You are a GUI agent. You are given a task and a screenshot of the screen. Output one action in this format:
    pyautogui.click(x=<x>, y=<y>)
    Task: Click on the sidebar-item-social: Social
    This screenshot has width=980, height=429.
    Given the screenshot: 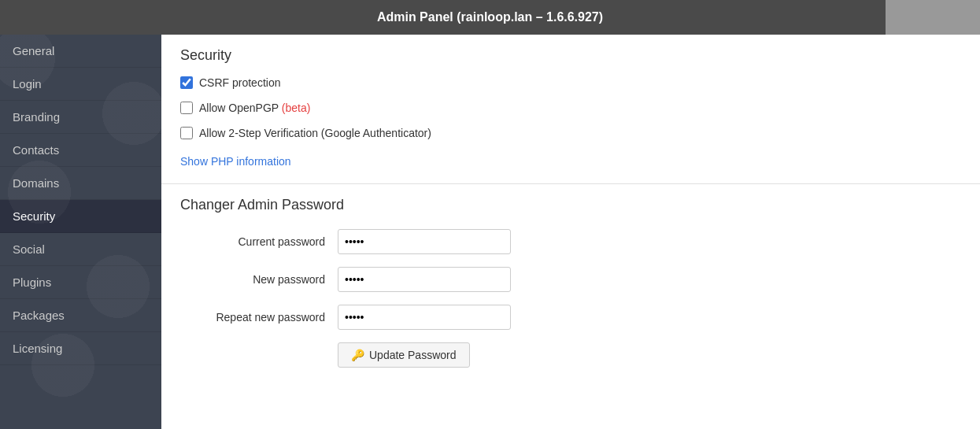 What is the action you would take?
    pyautogui.click(x=80, y=250)
    